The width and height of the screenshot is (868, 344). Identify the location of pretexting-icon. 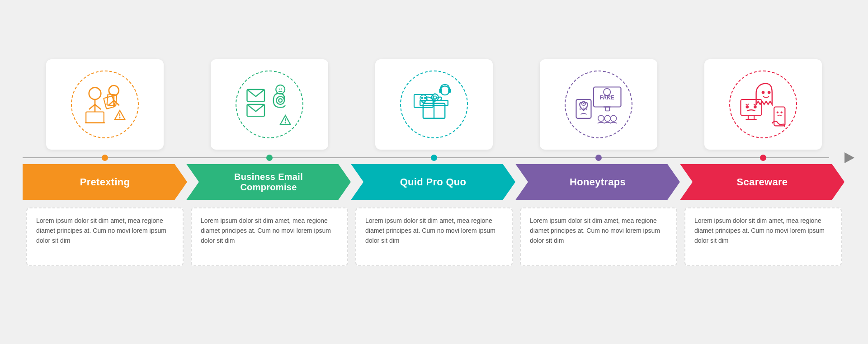
(105, 104).